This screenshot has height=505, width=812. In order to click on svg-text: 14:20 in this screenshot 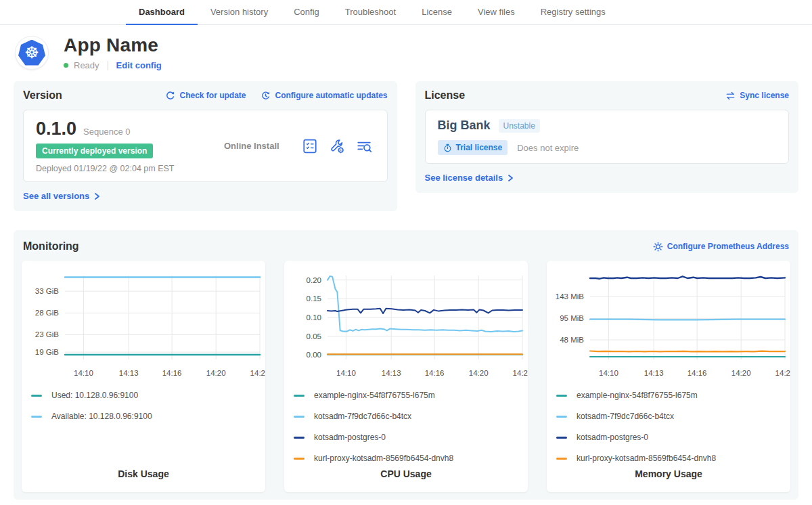, I will do `click(742, 373)`.